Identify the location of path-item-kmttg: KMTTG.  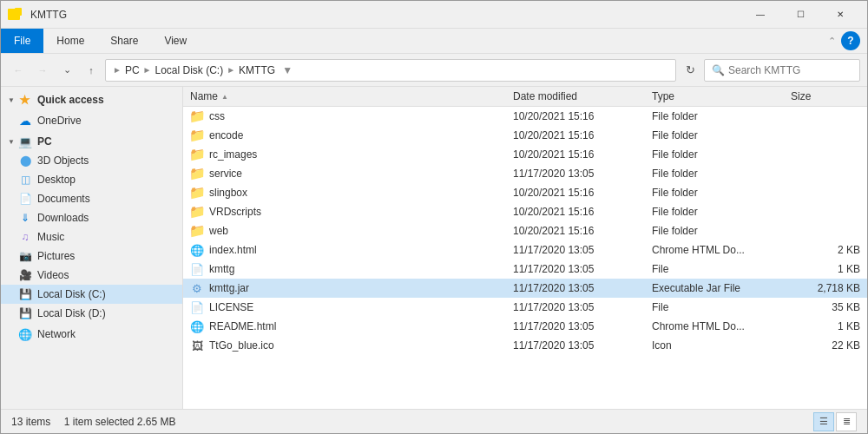
(257, 70).